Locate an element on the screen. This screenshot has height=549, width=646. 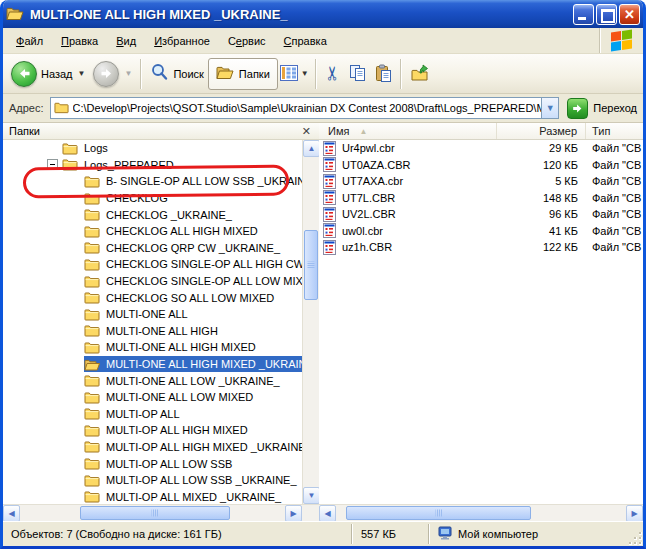
close-button: ✕ is located at coordinates (630, 14).